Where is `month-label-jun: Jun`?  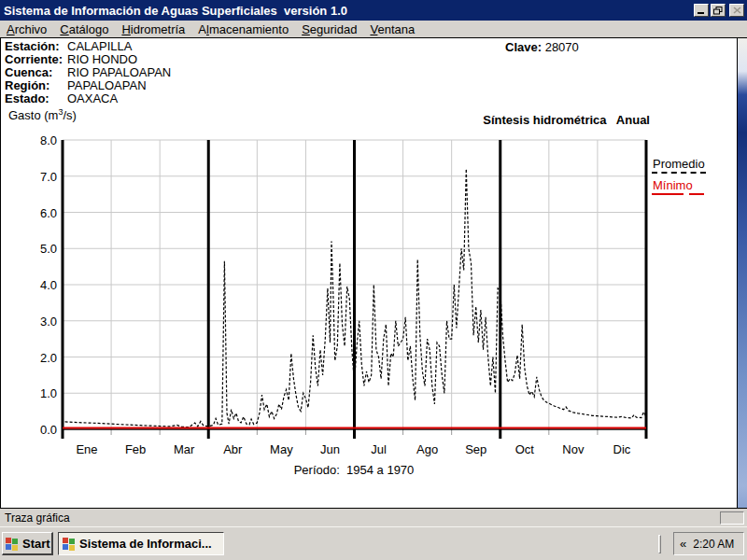 month-label-jun: Jun is located at coordinates (330, 450).